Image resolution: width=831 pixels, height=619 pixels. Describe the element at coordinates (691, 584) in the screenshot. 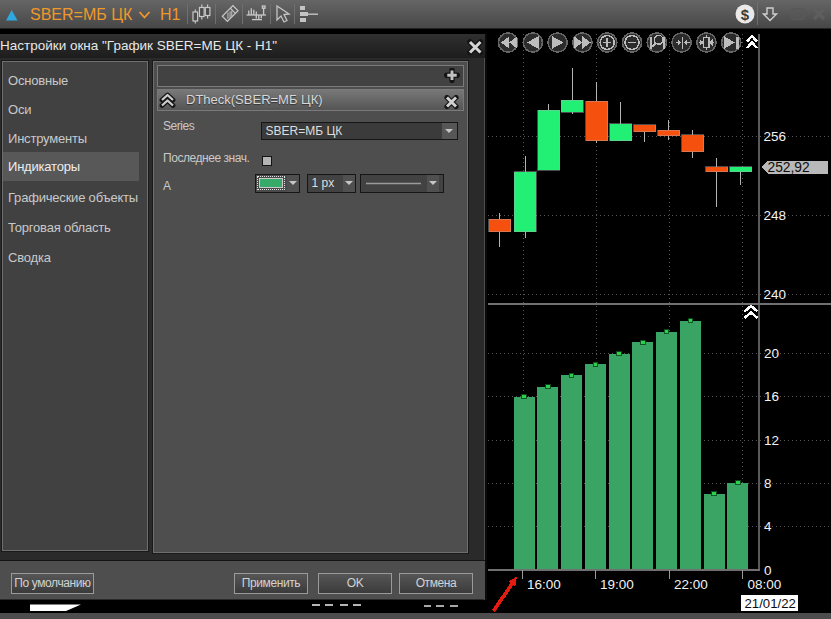

I see `svg-text: 22:00` at that location.